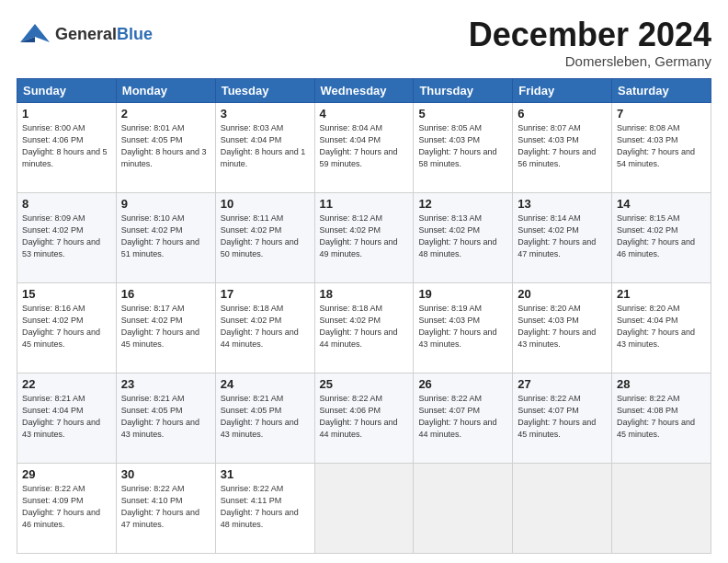  Describe the element at coordinates (165, 90) in the screenshot. I see `col-monday: Monday` at that location.